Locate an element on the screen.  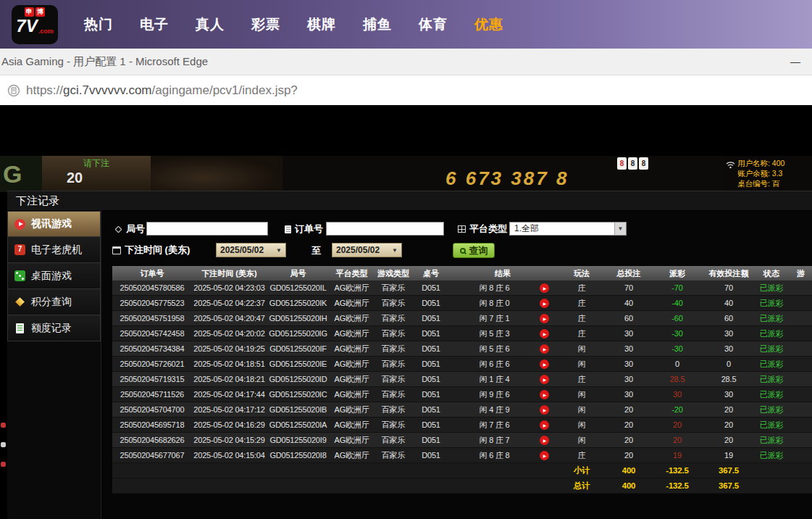
table-cell: -70 is located at coordinates (677, 288).